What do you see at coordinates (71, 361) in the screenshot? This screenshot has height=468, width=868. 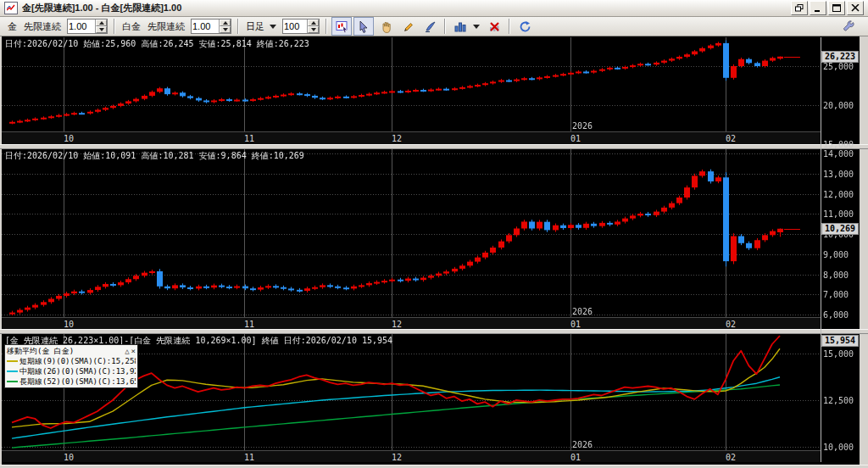 I see `legend-item: 短期線(9)(0)(SMA)(C):15,258` at bounding box center [71, 361].